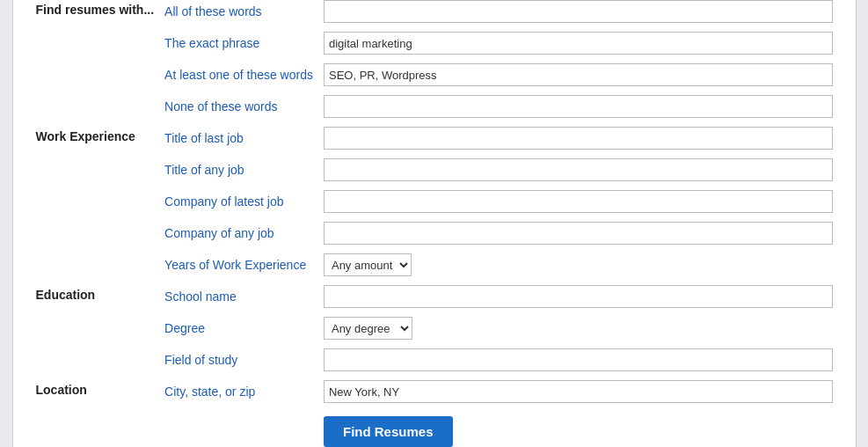  I want to click on none-words-cell, so click(579, 106).